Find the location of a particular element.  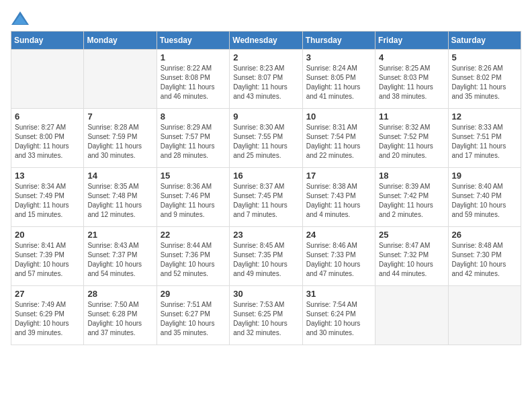

day-number: 14 is located at coordinates (120, 176).